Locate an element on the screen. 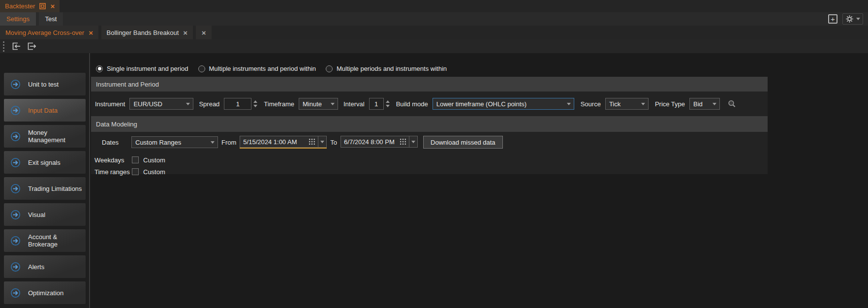 Image resolution: width=868 pixels, height=308 pixels. sidebar-item-account-brokerage: Account & Brokerage is located at coordinates (45, 241).